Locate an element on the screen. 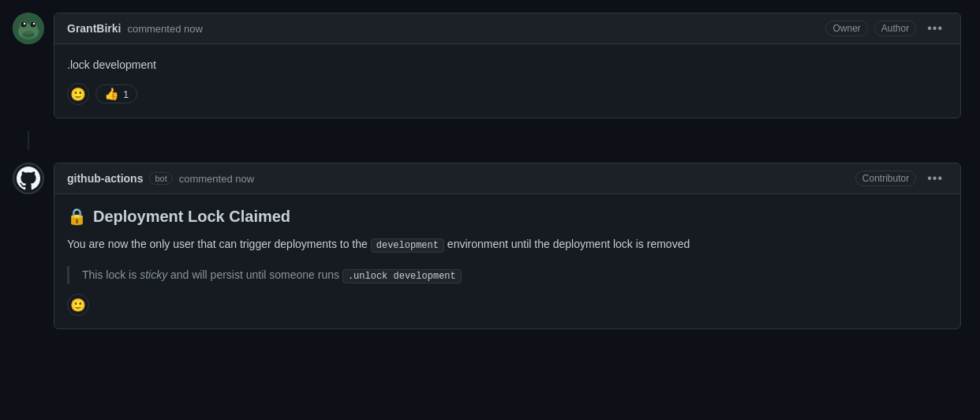 The image size is (980, 420). add-reaction-button-1: 🙂 is located at coordinates (78, 94).